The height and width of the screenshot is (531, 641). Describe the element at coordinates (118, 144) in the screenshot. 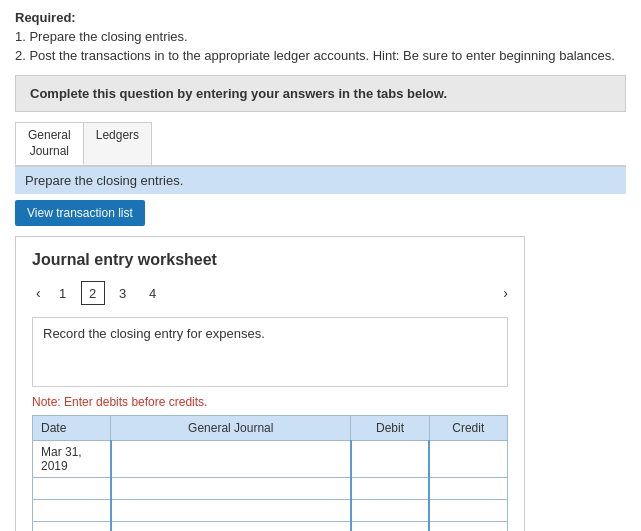

I see `tab-ledgers: Ledgers` at that location.